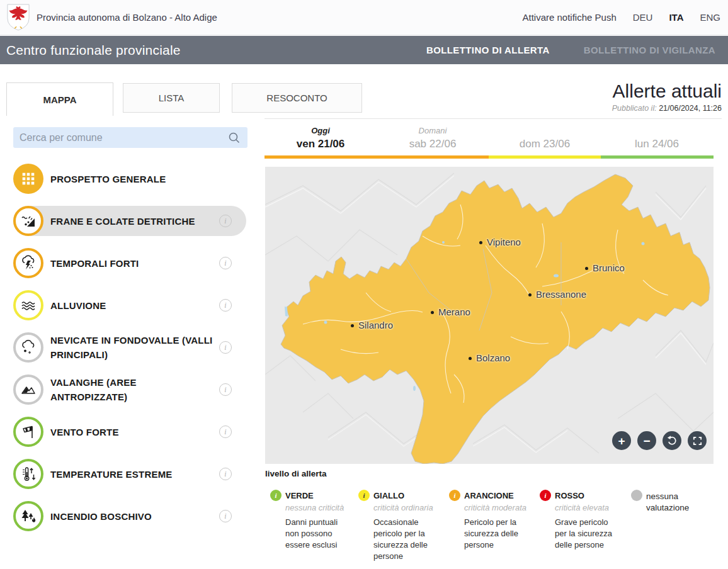 This screenshot has height=569, width=728. Describe the element at coordinates (672, 502) in the screenshot. I see `legend-item-nessuna-valutazione: nessuna valutazione` at that location.